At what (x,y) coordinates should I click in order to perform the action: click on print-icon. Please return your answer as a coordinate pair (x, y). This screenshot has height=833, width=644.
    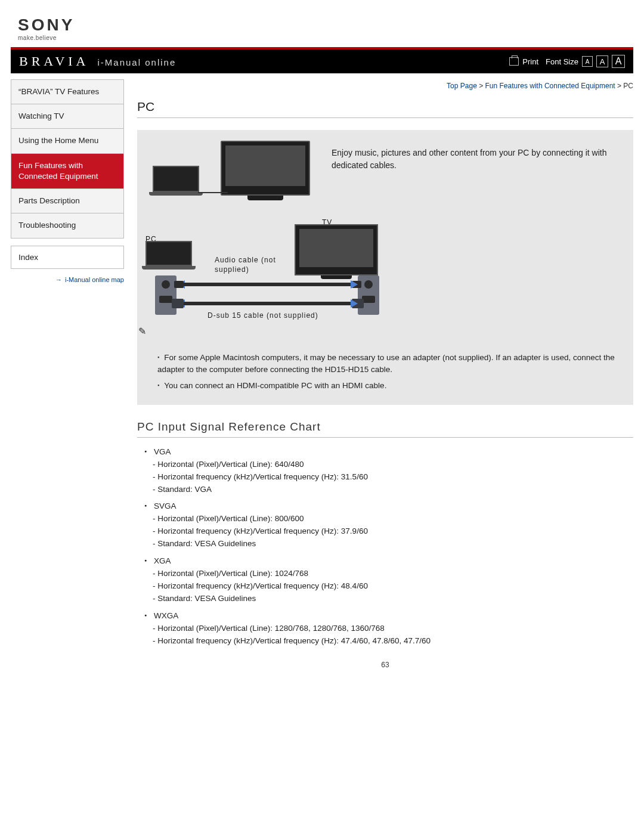
    Looking at the image, I should click on (514, 61).